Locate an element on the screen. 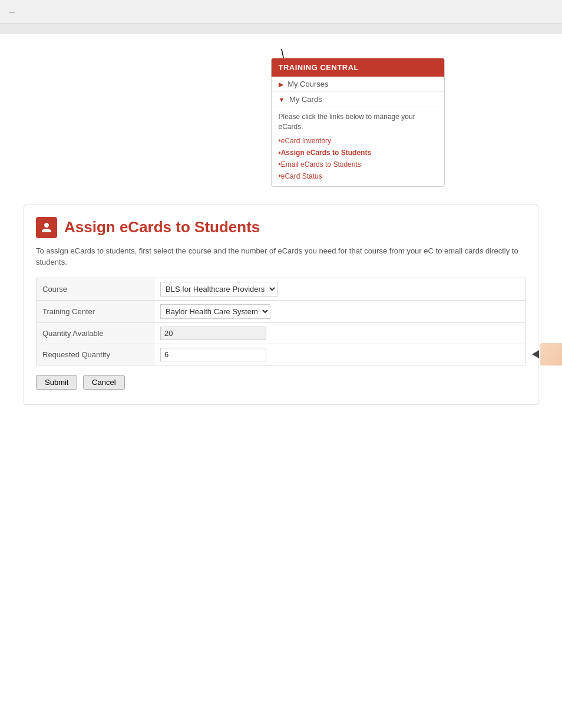  arrow-left-icon is located at coordinates (535, 354).